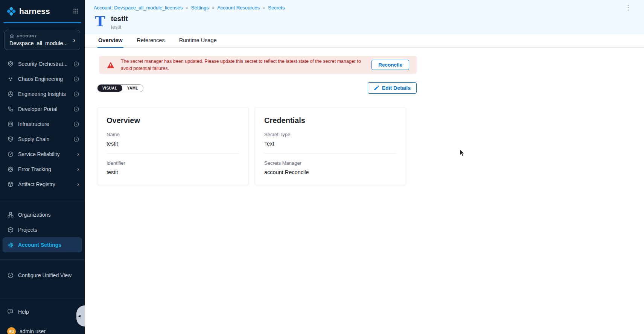  What do you see at coordinates (11, 184) in the screenshot?
I see `artifact-registry-icon` at bounding box center [11, 184].